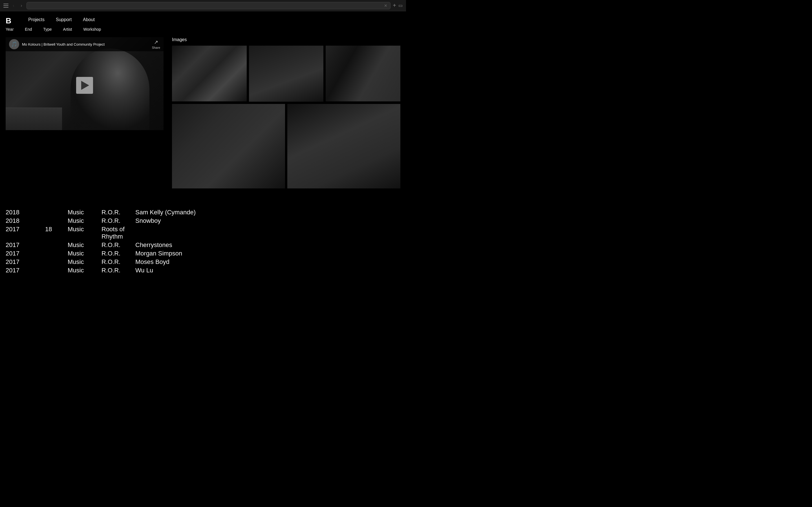 This screenshot has height=507, width=812. I want to click on list-cell-title: Sam Kelly (Cymande), so click(268, 212).